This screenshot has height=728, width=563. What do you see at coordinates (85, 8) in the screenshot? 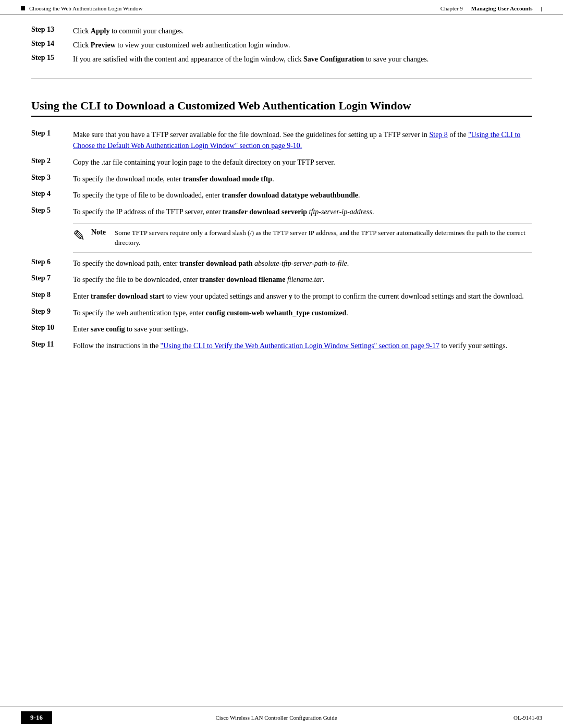
I see `header-section-label: Choosing the Web Authentication Login Wi…` at bounding box center [85, 8].